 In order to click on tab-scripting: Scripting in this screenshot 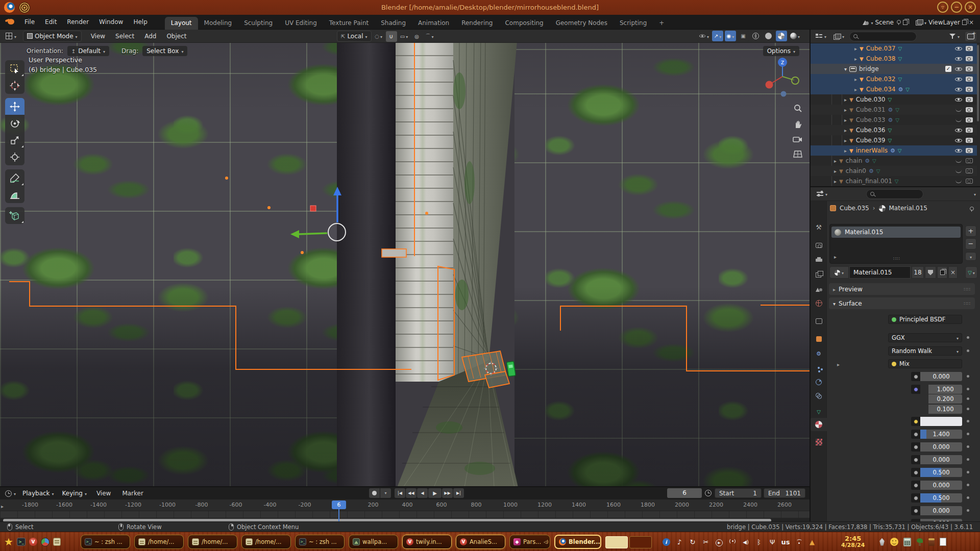, I will do `click(633, 23)`.